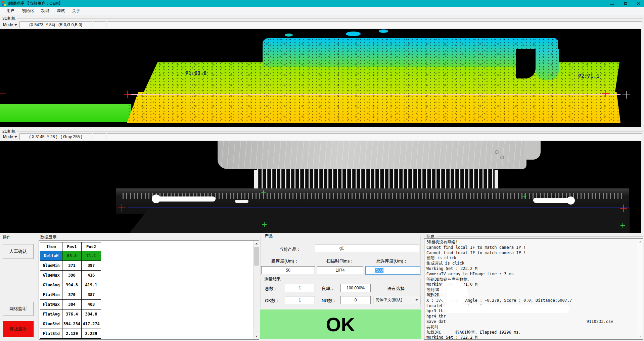 The image size is (644, 341). Describe the element at coordinates (149, 290) in the screenshot. I see `data-display-list: Item Pos1 Pos2 DeltaH 63.8 71.1 GlueMin …` at that location.